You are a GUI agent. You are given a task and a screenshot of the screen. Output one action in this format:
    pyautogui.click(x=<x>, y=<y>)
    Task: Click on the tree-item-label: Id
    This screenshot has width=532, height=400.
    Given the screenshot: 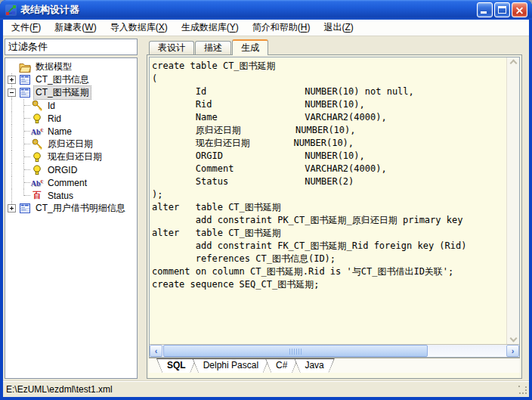 What is the action you would take?
    pyautogui.click(x=51, y=106)
    